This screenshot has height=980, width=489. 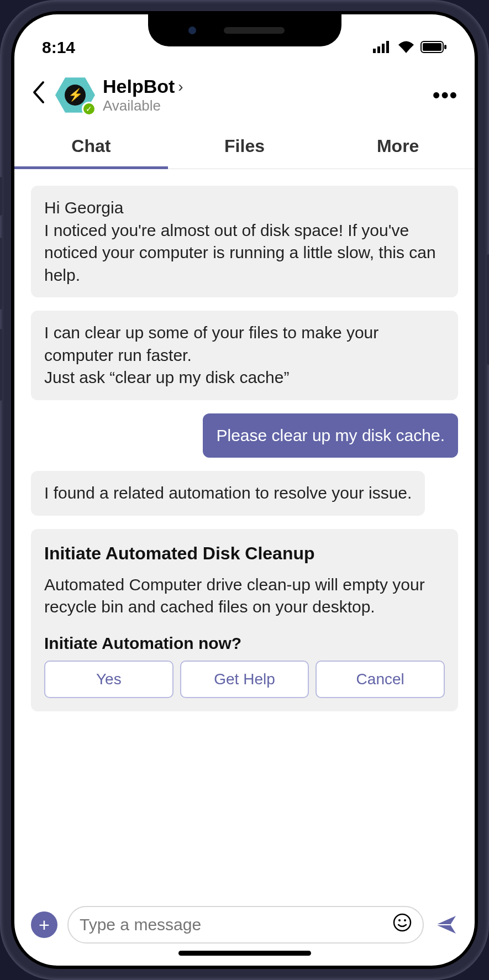 I want to click on bot-presence-label: Available, so click(x=264, y=106).